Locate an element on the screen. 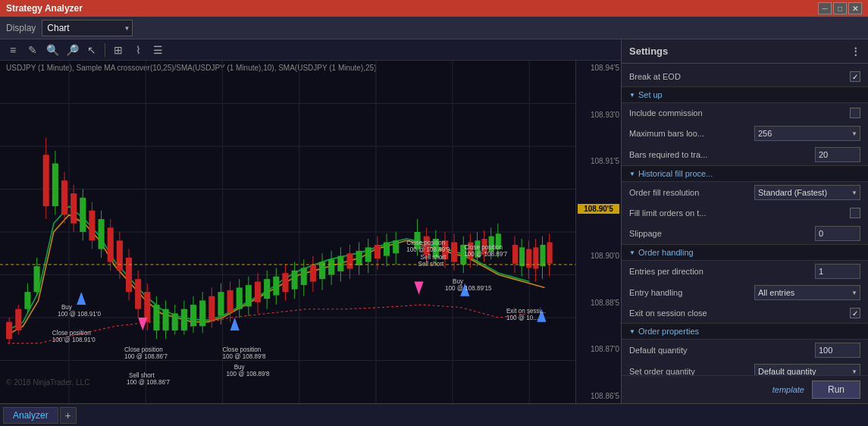  svg-text: Sell short is located at coordinates (431, 264).